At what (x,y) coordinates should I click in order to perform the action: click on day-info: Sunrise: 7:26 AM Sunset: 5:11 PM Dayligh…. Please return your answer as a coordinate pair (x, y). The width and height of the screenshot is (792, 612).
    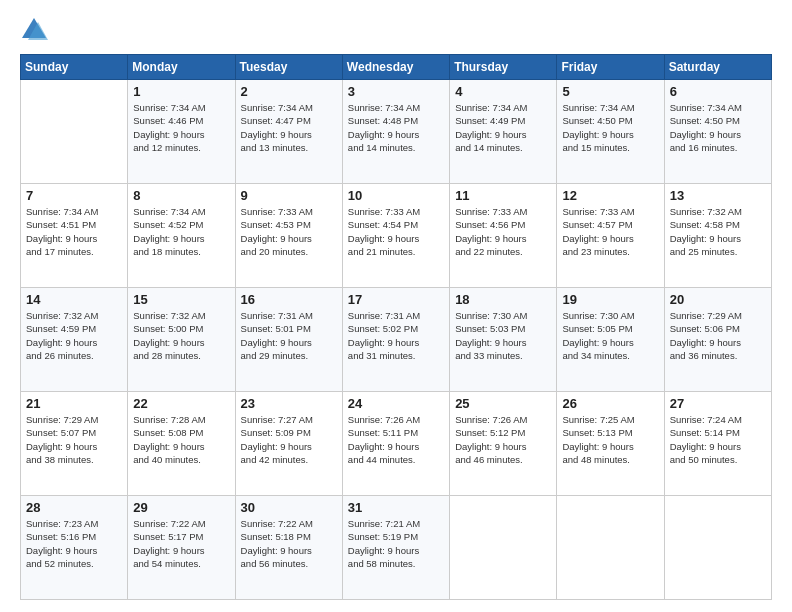
    Looking at the image, I should click on (396, 440).